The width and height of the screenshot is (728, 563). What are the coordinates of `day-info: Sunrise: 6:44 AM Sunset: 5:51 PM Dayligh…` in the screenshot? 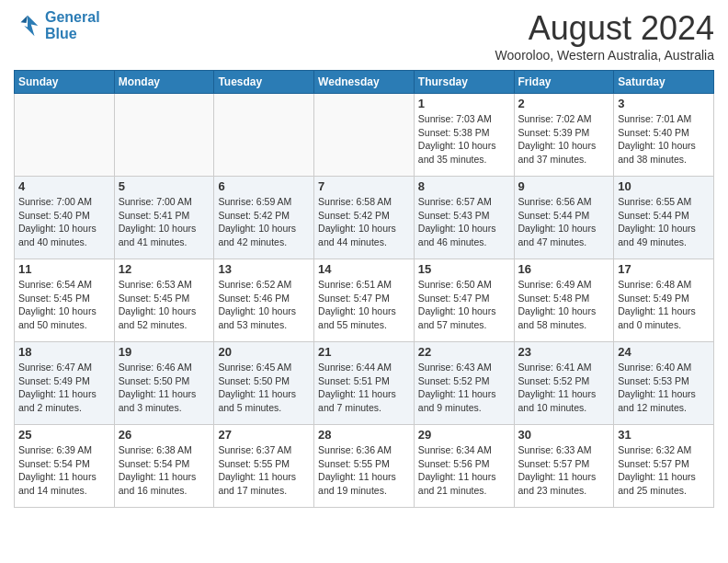 It's located at (364, 388).